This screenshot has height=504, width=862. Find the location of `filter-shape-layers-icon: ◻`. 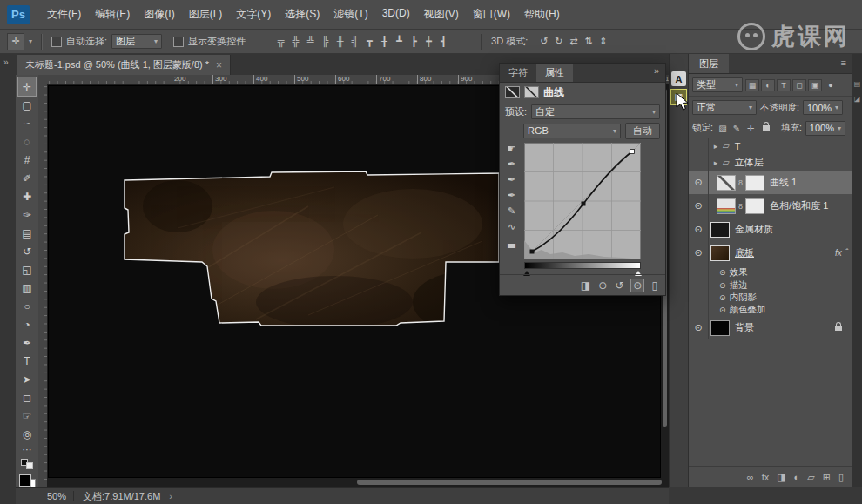

filter-shape-layers-icon: ◻ is located at coordinates (799, 85).